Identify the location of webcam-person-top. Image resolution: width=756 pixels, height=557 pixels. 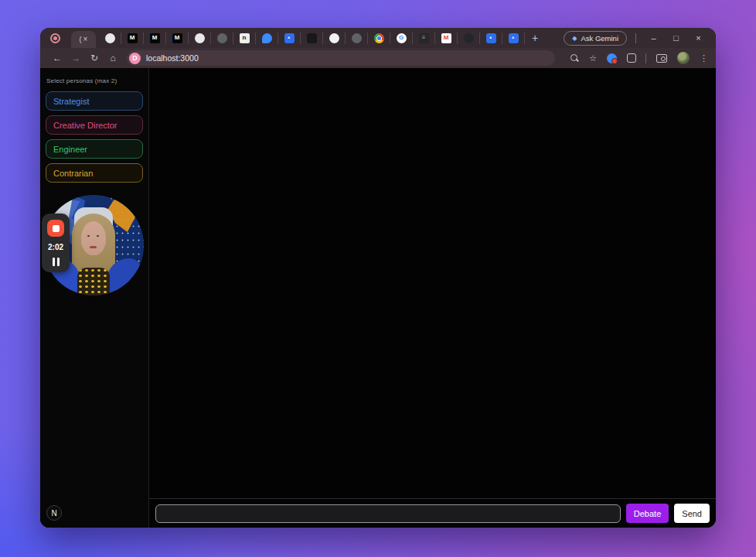
(94, 282).